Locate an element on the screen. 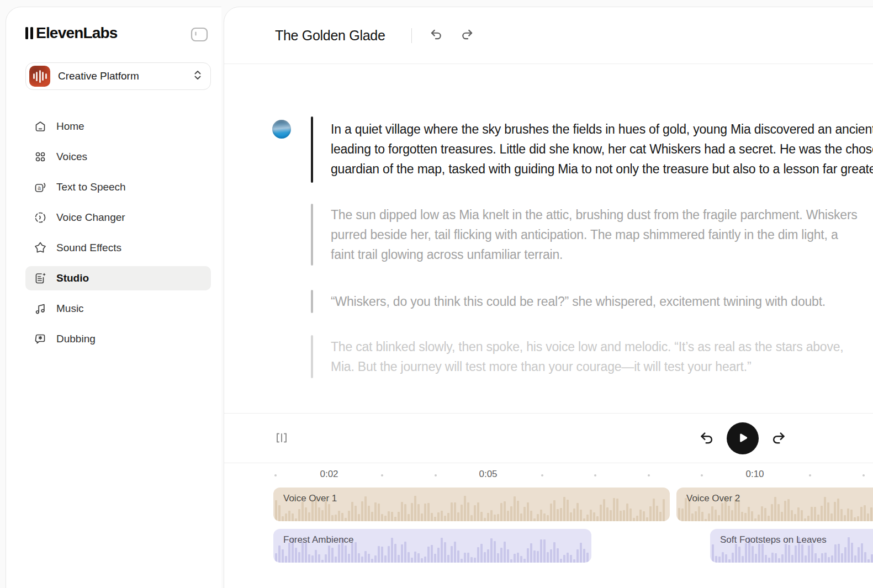 The image size is (873, 588). sidebar-item-label: Voice Changer is located at coordinates (91, 218).